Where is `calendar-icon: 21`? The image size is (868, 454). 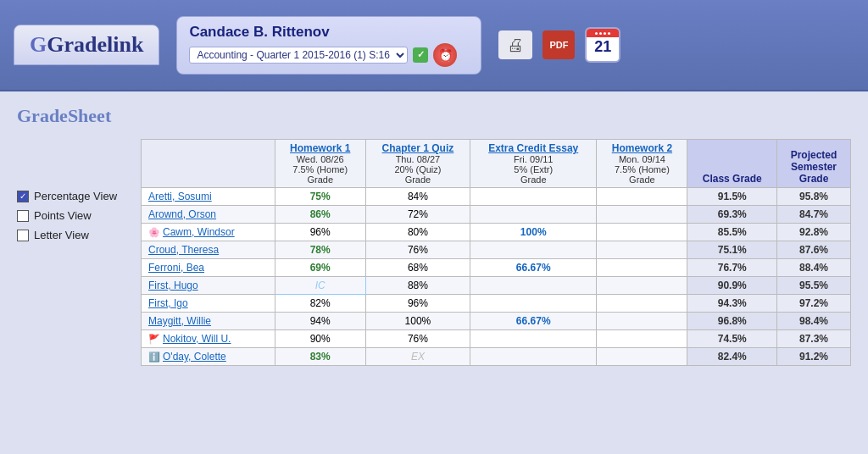 calendar-icon: 21 is located at coordinates (603, 45).